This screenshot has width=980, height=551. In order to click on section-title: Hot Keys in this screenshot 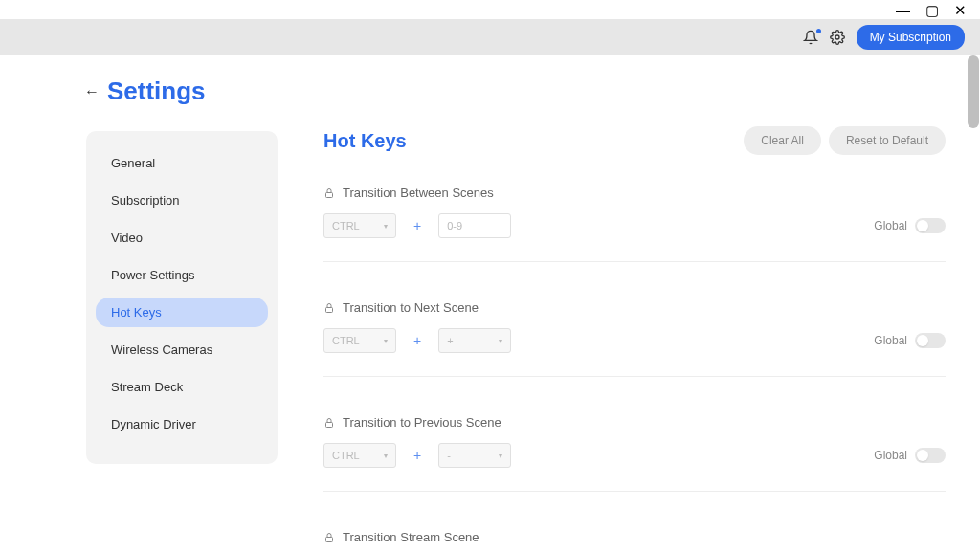, I will do `click(366, 142)`.